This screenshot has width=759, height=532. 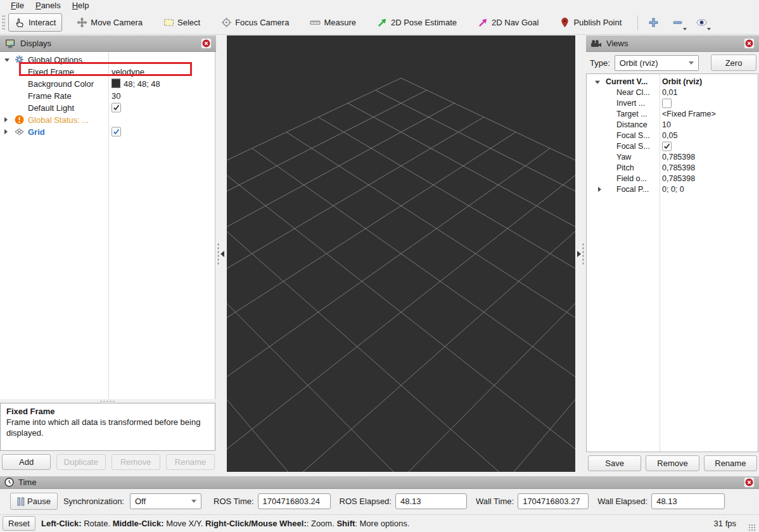 I want to click on property-row-pitch: Pitch0,785398, so click(x=672, y=167).